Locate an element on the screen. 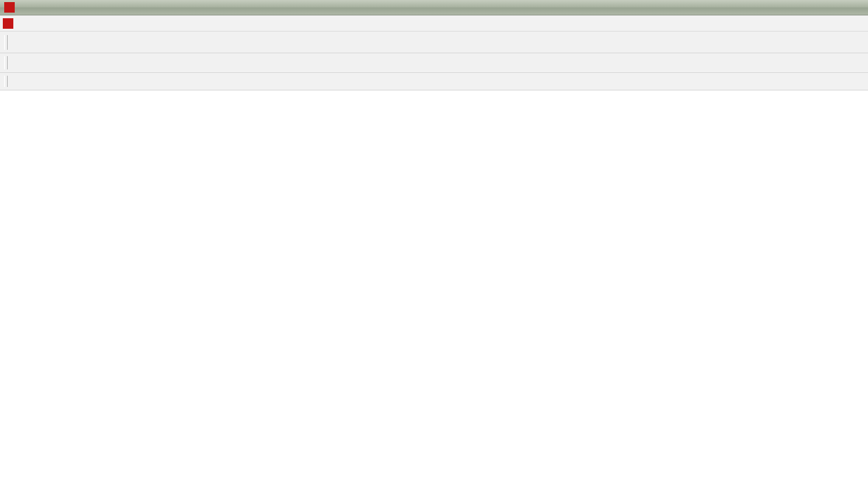 This screenshot has height=479, width=868. menu-logo-icon is located at coordinates (8, 24).